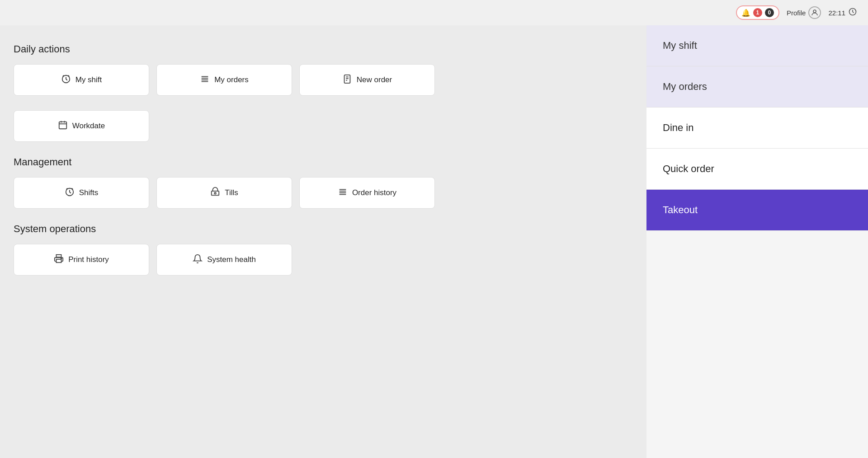  Describe the element at coordinates (89, 126) in the screenshot. I see `workdate-label: Workdate` at that location.